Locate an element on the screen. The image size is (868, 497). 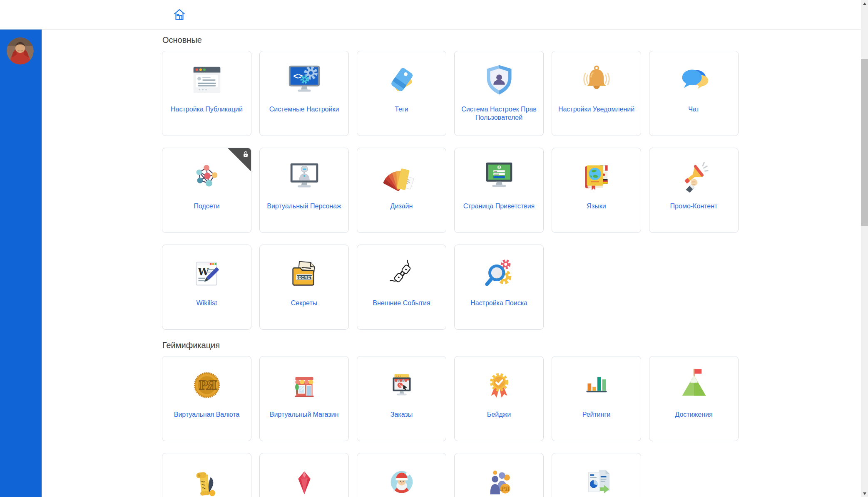
card-badges-medal: Бейджи is located at coordinates (499, 398).